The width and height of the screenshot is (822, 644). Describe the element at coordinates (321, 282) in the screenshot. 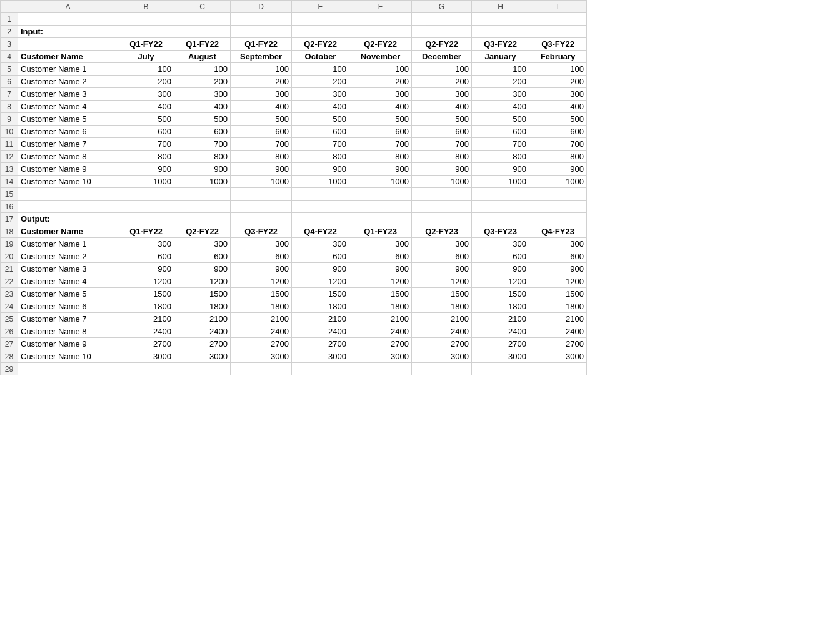

I see `cell-E22: 1200` at that location.